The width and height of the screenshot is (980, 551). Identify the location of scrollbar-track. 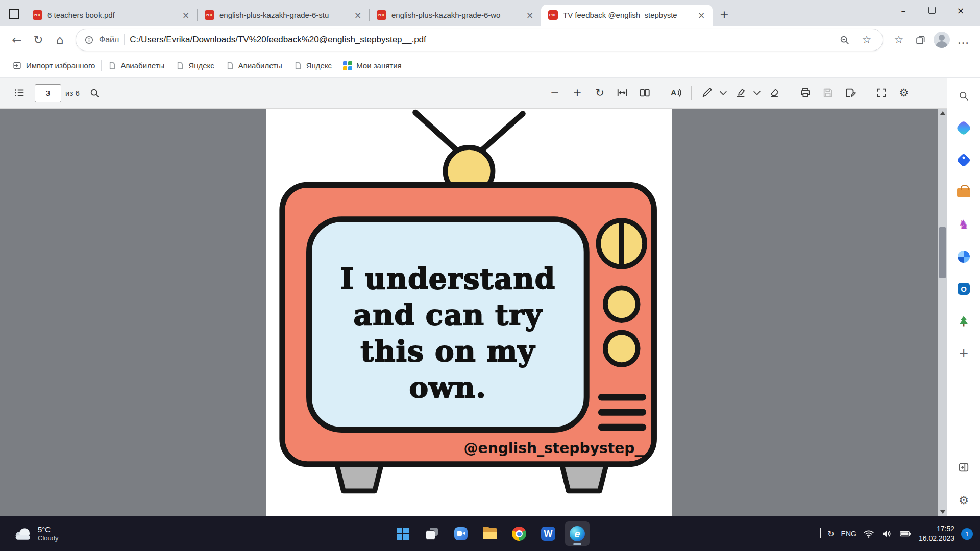
(942, 312).